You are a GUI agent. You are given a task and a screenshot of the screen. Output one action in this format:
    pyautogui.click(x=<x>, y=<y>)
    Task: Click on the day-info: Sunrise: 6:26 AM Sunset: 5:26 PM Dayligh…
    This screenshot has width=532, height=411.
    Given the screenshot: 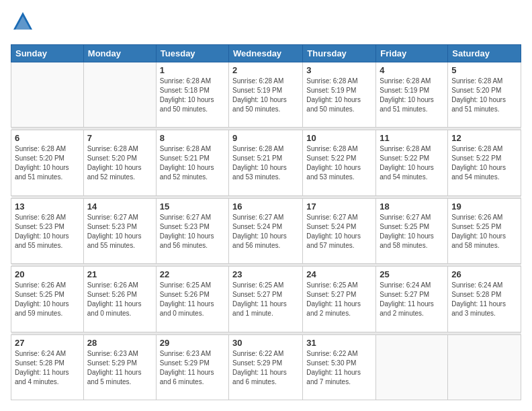 What is the action you would take?
    pyautogui.click(x=120, y=300)
    